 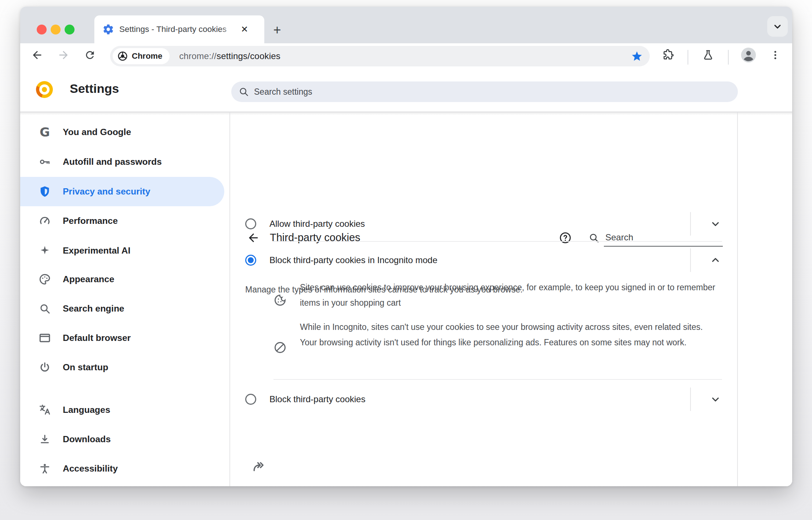 What do you see at coordinates (406, 92) in the screenshot?
I see `settings-header: Settings Search settings` at bounding box center [406, 92].